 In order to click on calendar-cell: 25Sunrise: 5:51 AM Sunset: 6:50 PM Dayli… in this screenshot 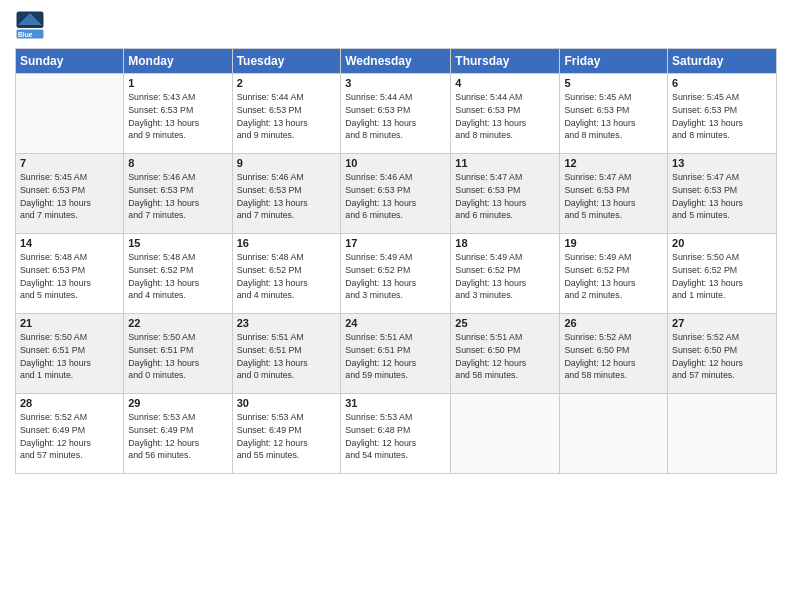, I will do `click(506, 354)`.